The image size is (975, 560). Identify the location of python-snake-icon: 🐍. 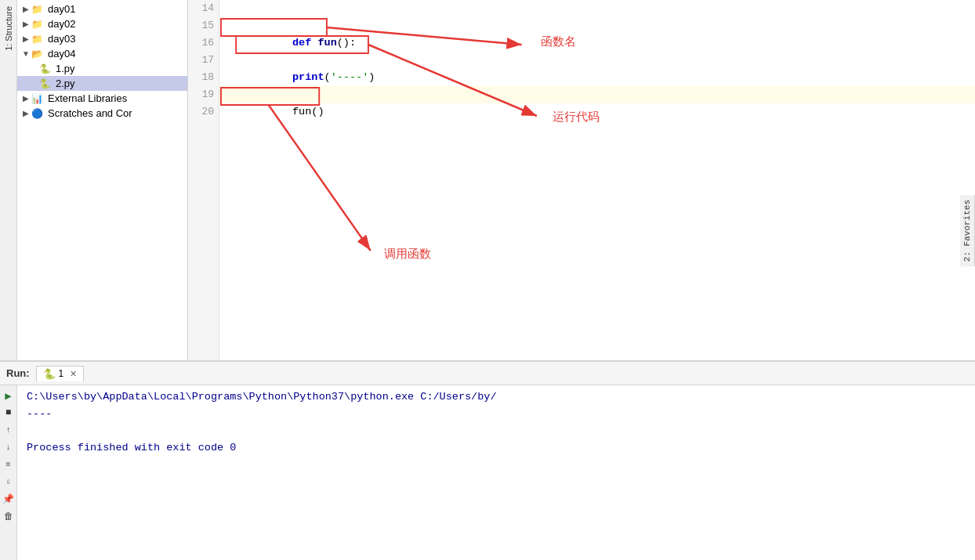
(49, 374).